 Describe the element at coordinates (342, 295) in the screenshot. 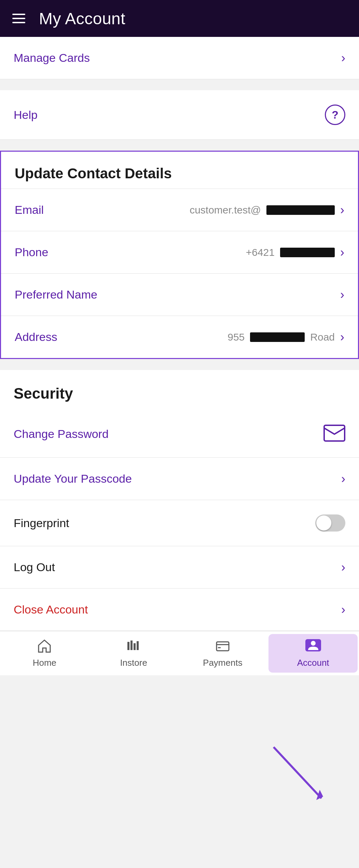

I see `preferred-name-value: ›` at that location.